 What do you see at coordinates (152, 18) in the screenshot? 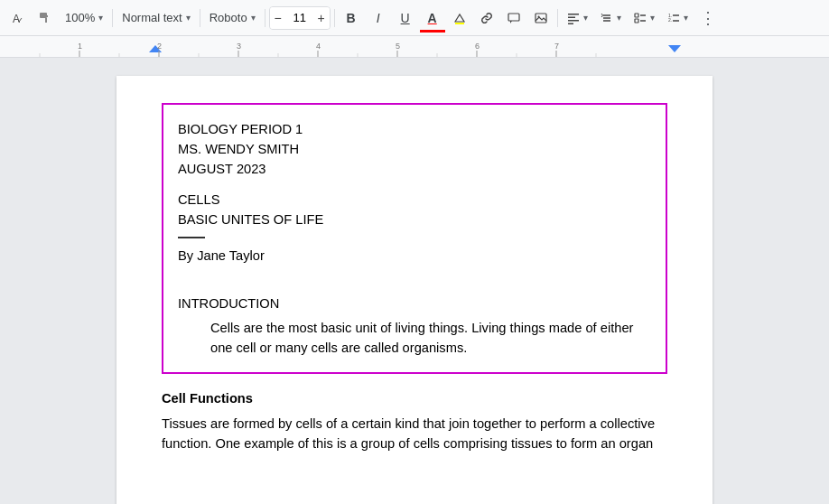
I see `style-label: Normal text` at bounding box center [152, 18].